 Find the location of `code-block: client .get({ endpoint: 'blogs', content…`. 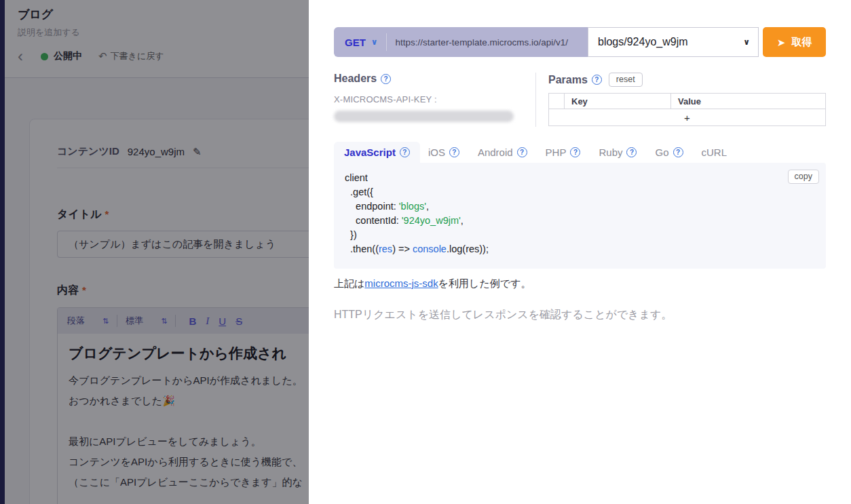

code-block: client .get({ endpoint: 'blogs', content… is located at coordinates (580, 216).